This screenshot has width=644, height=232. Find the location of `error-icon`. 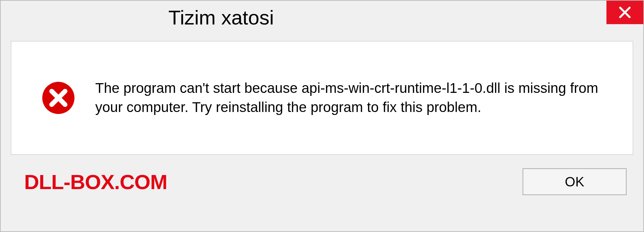

error-icon is located at coordinates (58, 98).